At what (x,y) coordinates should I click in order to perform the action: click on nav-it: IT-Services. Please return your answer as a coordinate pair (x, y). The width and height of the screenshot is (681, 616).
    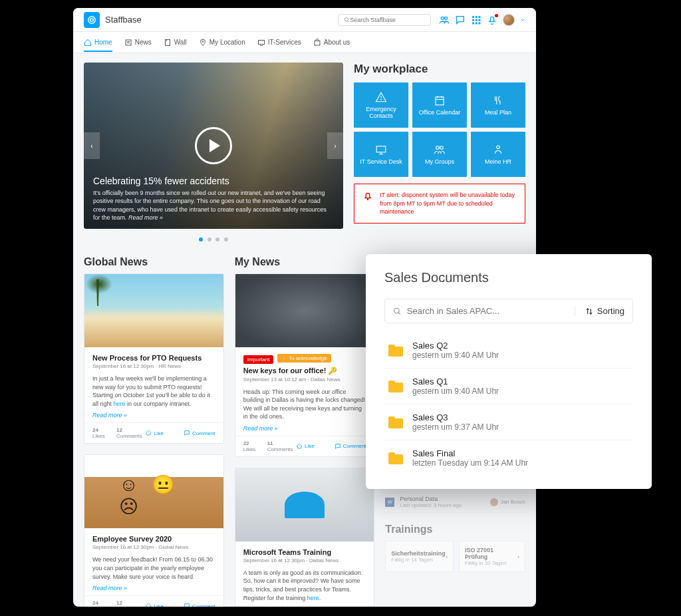
    Looking at the image, I should click on (279, 43).